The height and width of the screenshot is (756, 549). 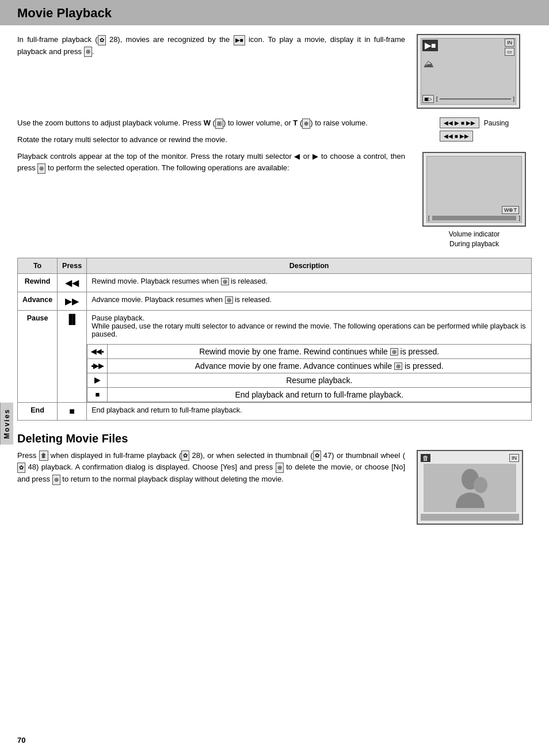 I want to click on ctrl-advance: ▶▶, so click(x=471, y=123).